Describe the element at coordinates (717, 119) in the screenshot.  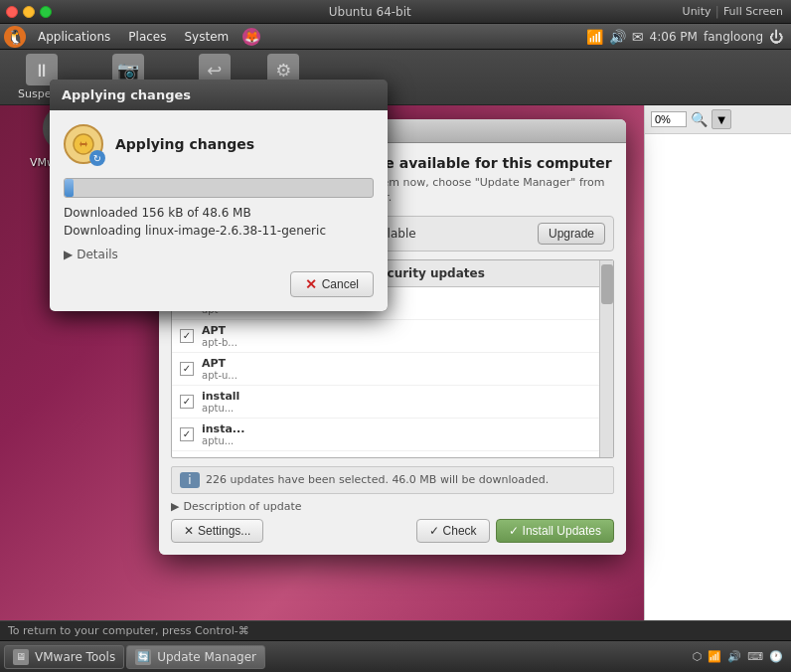
I see `right-panel-toolbar: 🔍 ▼` at that location.